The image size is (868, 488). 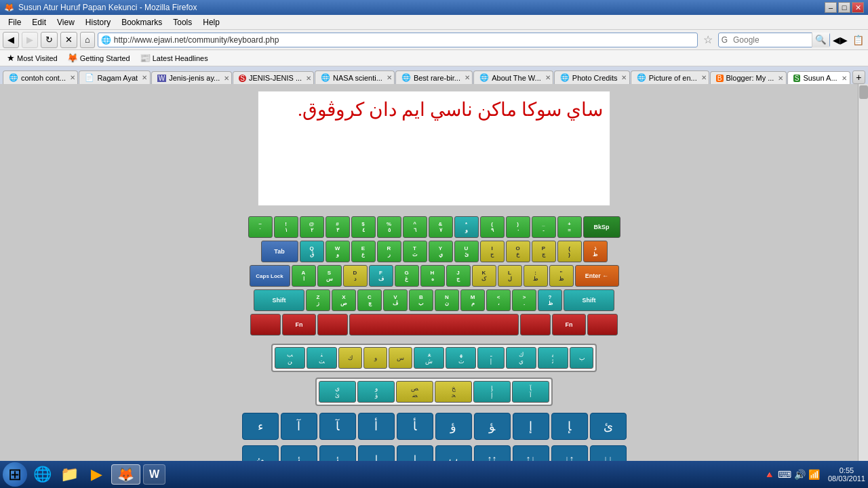 I want to click on key-ctrl-right, so click(x=602, y=325).